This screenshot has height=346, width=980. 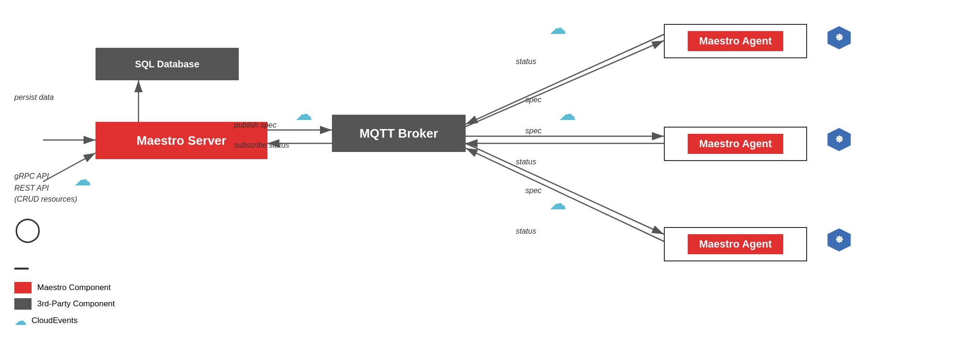 I want to click on legend-cloudevents: ☁ CloudEvents, so click(x=65, y=321).